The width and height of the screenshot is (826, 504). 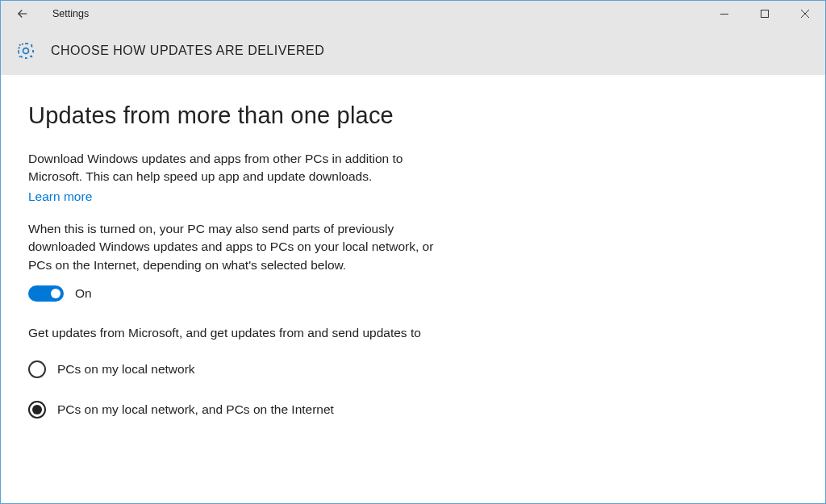 What do you see at coordinates (187, 51) in the screenshot?
I see `page-title: CHOOSE HOW UPDATES ARE DELIVERED` at bounding box center [187, 51].